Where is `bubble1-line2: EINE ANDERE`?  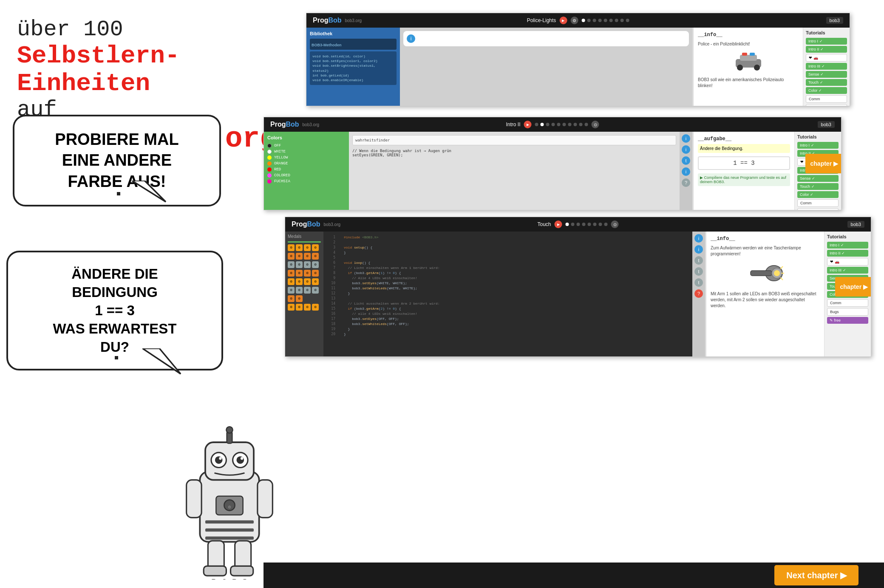 bubble1-line2: EINE ANDERE is located at coordinates (117, 161).